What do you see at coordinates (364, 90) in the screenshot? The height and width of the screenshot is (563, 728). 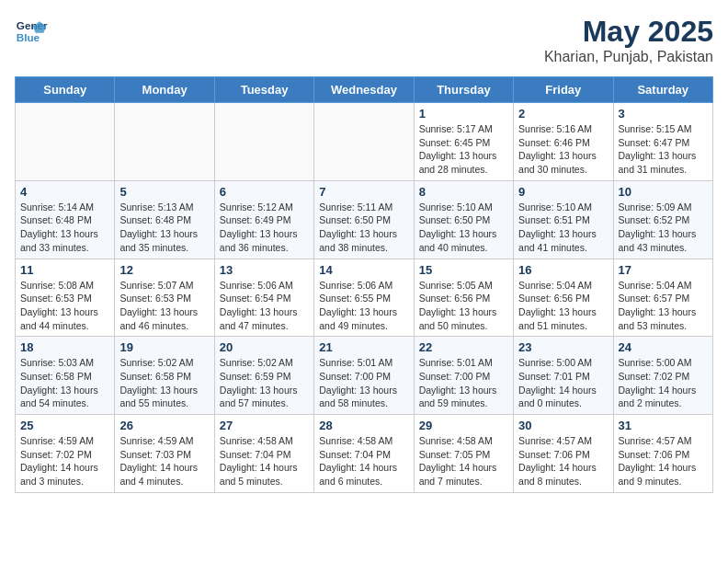 I see `weekday-header-row: SundayMondayTuesdayWednesdayThursdayFrid…` at bounding box center [364, 90].